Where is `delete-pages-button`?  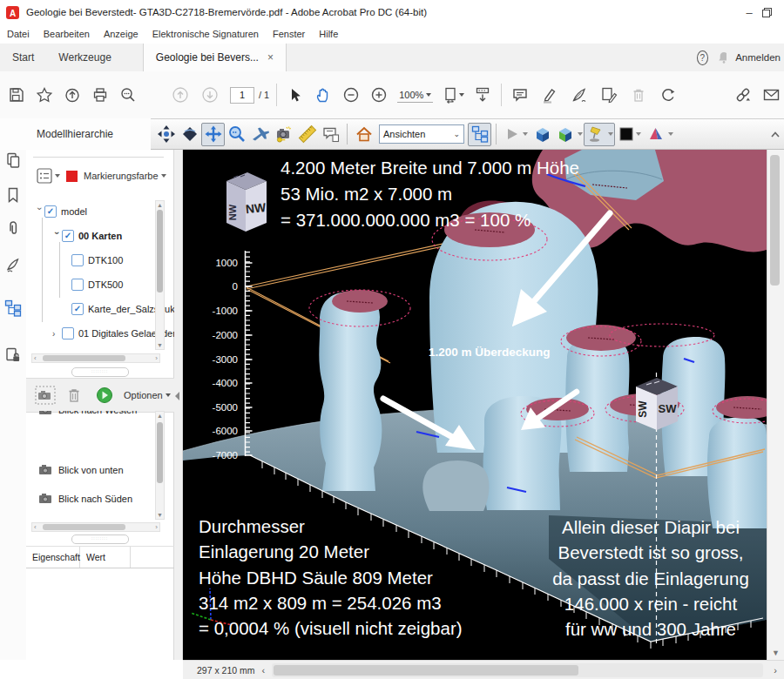 delete-pages-button is located at coordinates (639, 95).